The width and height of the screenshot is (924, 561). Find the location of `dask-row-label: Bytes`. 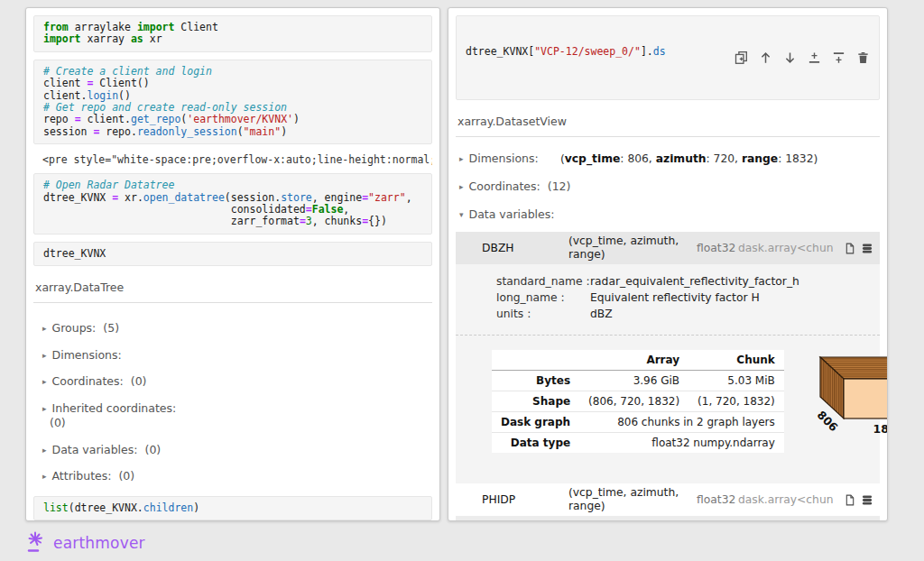

dask-row-label: Bytes is located at coordinates (536, 381).